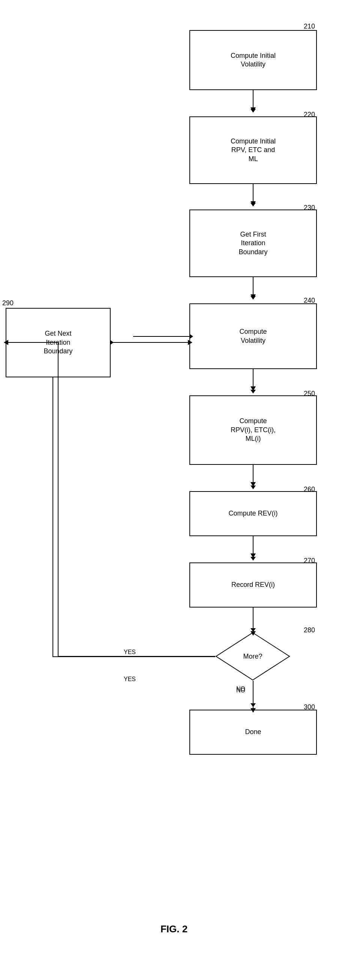 This screenshot has height=980, width=348. Describe the element at coordinates (253, 656) in the screenshot. I see `diamond-280-label: More?` at that location.